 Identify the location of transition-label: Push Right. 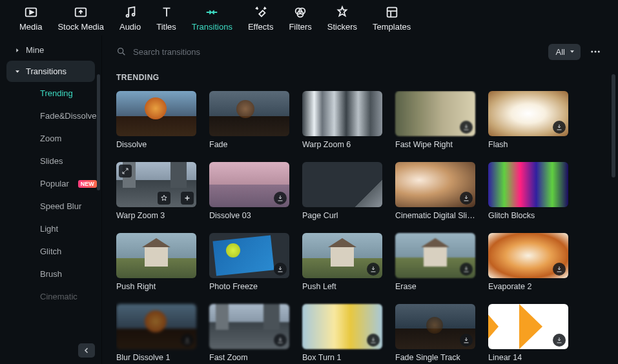
(156, 287).